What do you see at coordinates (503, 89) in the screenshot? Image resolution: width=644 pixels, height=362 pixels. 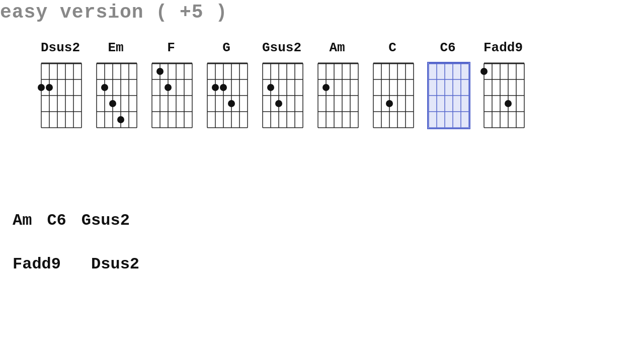 I see `chord-fadd9: Fadd9` at bounding box center [503, 89].